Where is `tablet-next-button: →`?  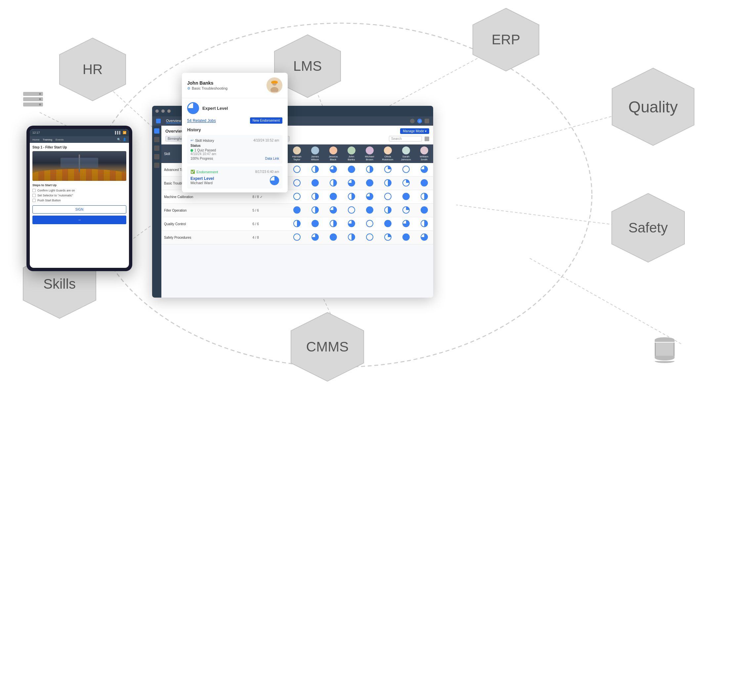 tablet-next-button: → is located at coordinates (79, 220).